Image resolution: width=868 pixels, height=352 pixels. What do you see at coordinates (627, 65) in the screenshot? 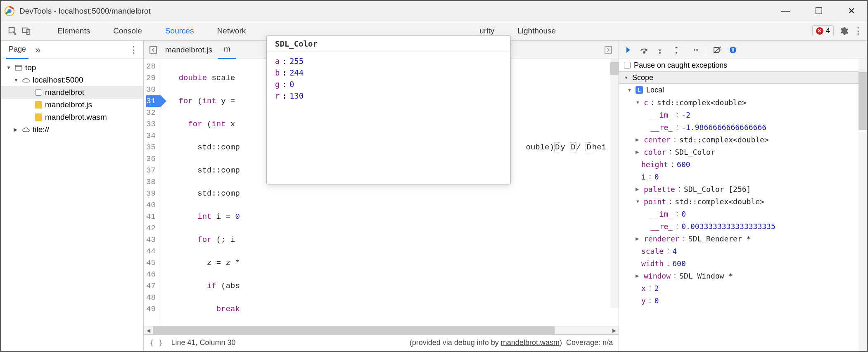
I see `checkbox-icon` at bounding box center [627, 65].